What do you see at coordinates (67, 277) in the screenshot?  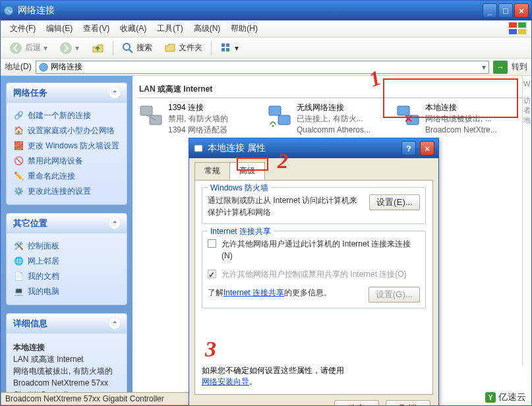 I see `place-documents: 📄我的文档` at bounding box center [67, 277].